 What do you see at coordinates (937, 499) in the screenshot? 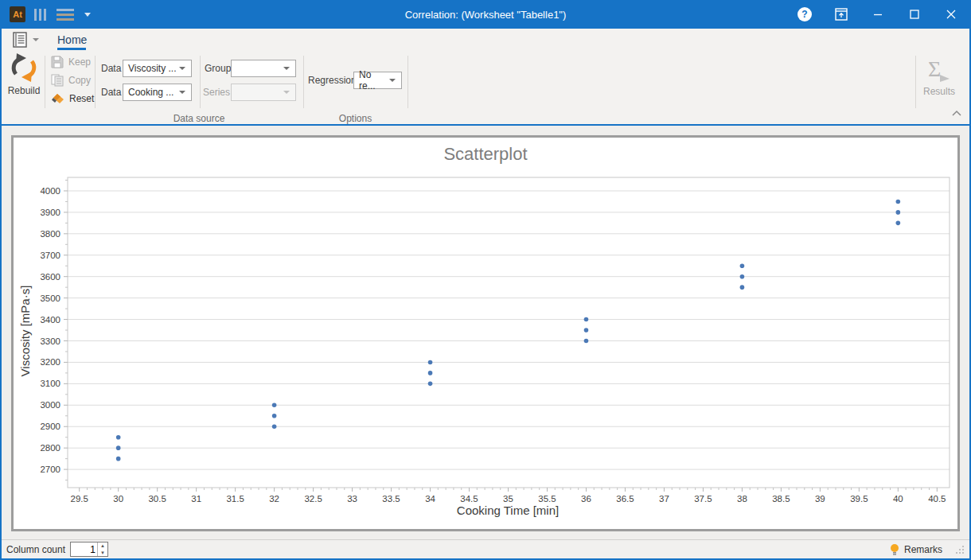
I see `svg-text: 40.5` at bounding box center [937, 499].